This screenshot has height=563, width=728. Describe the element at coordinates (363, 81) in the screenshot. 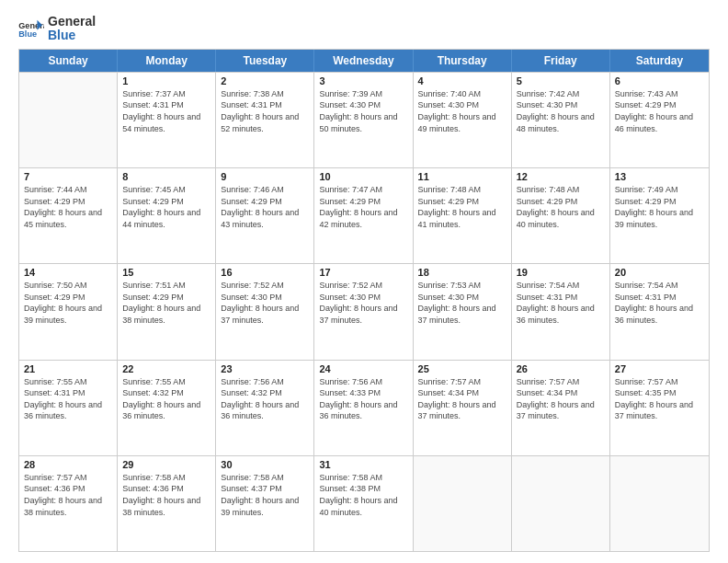

I see `day-number: 3` at that location.